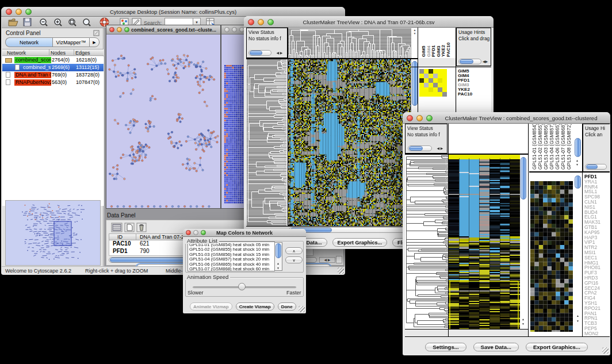 The height and width of the screenshot is (364, 612). What do you see at coordinates (433, 83) in the screenshot?
I see `correlation-matrix` at bounding box center [433, 83].